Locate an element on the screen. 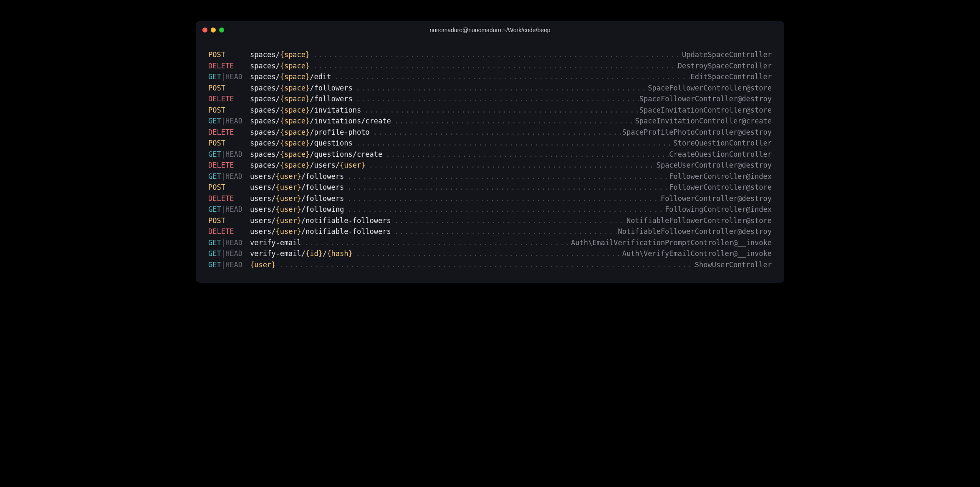 The image size is (980, 487). route-line: POSTspaces/{space}UpdateSpaceController is located at coordinates (490, 55).